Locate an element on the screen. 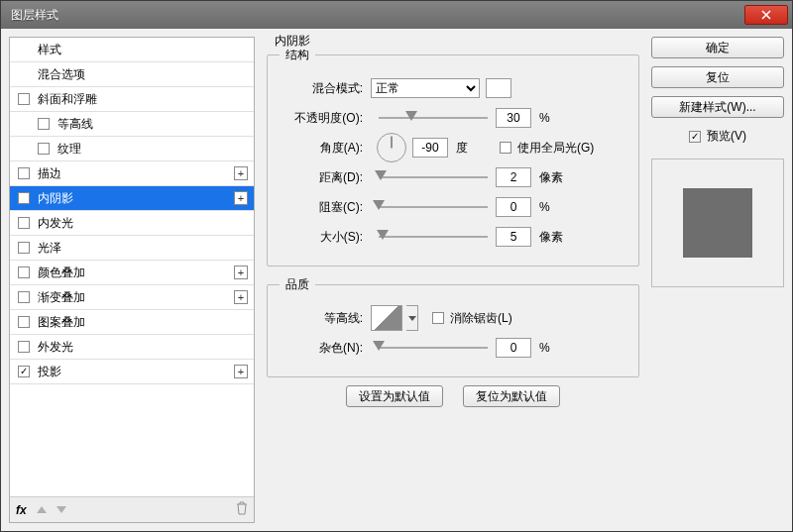  preview-box is located at coordinates (718, 223).